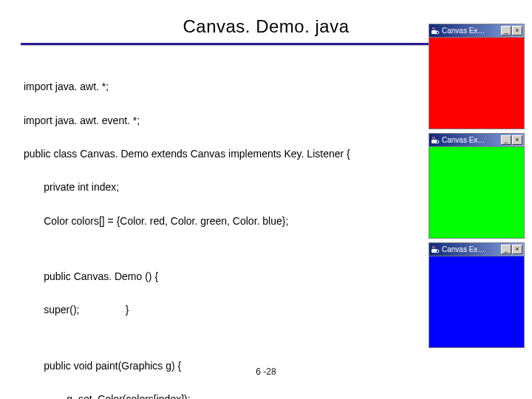  I want to click on code-line: import java. awt. *;, so click(219, 87).